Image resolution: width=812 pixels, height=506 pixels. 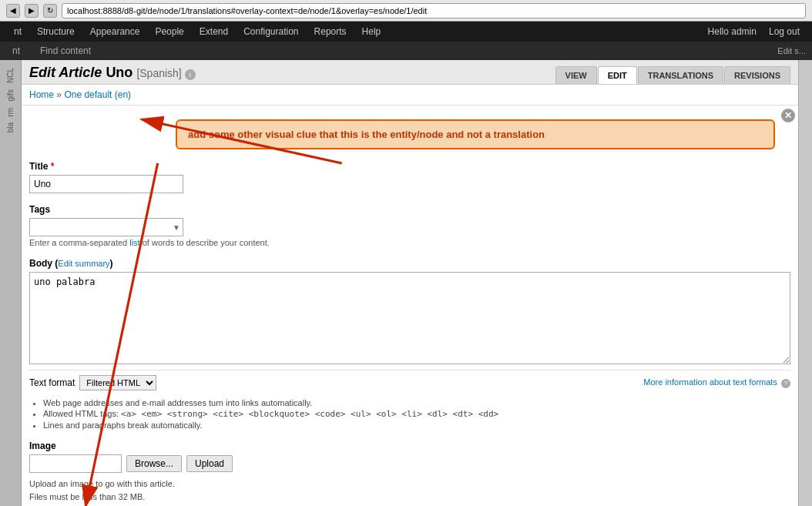 What do you see at coordinates (410, 414) in the screenshot?
I see `format-hints: Web page addresses and e-mail addresses …` at bounding box center [410, 414].